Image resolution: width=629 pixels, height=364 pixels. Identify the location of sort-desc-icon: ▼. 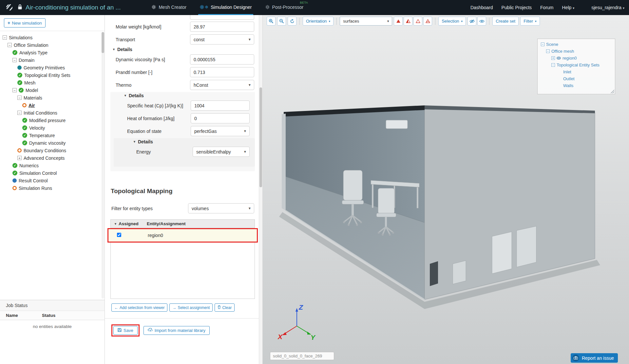
(115, 224).